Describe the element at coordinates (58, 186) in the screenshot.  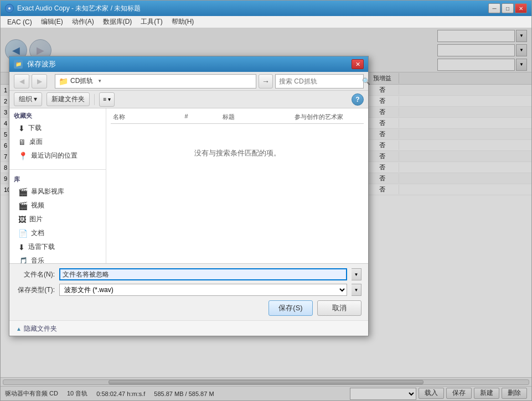
I see `dialog-sidebar: 收藏夹 ⬇ 下载 🖥 桌面 📍 最近访问的位置` at that location.